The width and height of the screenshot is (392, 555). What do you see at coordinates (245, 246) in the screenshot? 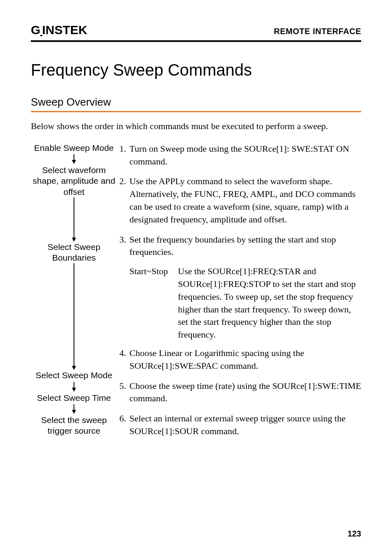
I see `step-text: Set the frequency boundaries by setting …` at bounding box center [245, 246].